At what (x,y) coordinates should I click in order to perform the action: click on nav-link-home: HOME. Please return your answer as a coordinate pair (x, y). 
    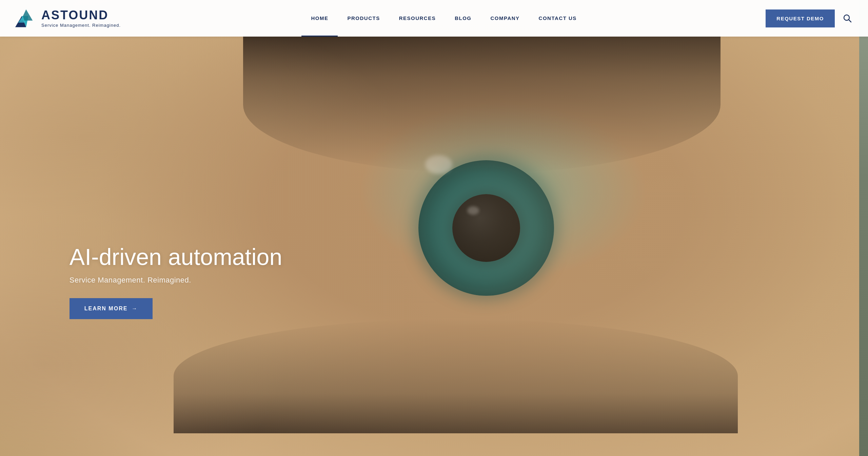
    Looking at the image, I should click on (319, 18).